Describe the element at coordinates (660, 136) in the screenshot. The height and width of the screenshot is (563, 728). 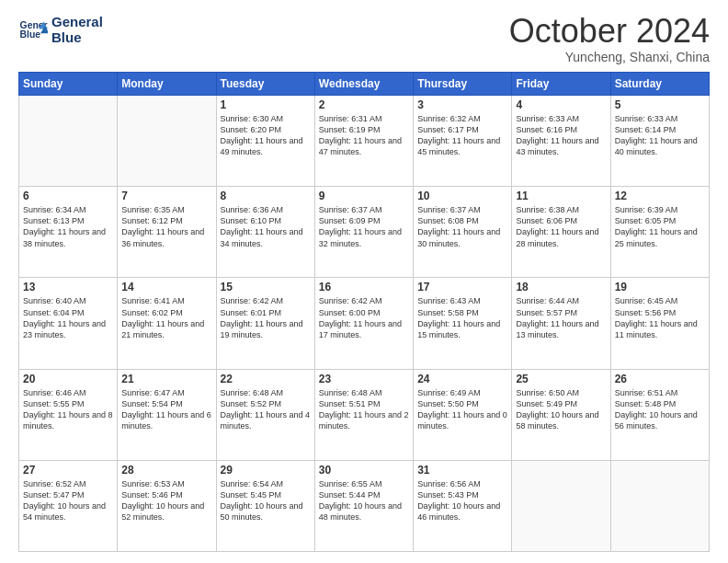
I see `day-info: Sunrise: 6:33 AM Sunset: 6:14 PM Dayligh…` at that location.